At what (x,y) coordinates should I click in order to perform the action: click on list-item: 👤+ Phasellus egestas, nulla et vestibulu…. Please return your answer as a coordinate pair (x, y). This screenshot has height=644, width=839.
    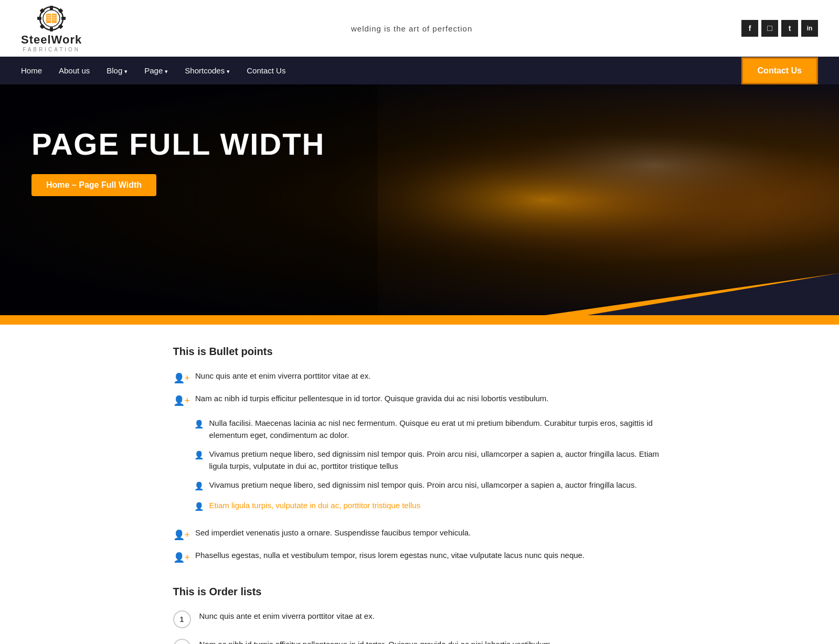
    Looking at the image, I should click on (420, 557).